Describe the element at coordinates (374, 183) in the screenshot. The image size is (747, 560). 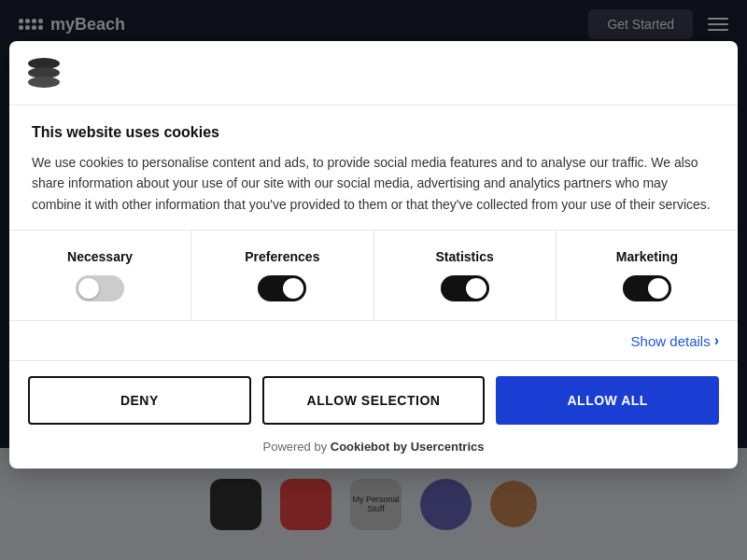
I see `modal-description: We use cookies to personalise content an…` at that location.